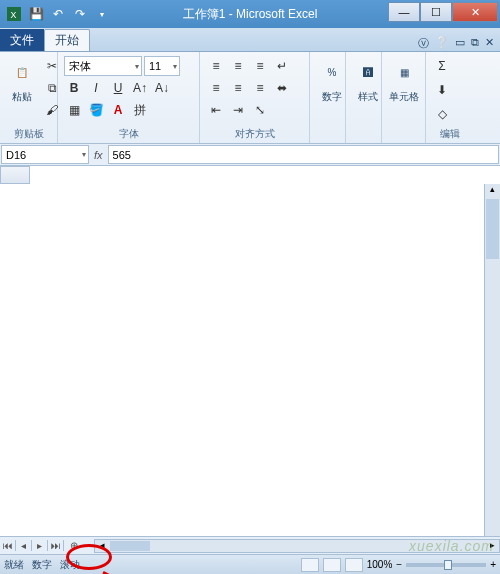 The height and width of the screenshot is (574, 500). I want to click on minimize-ribbon-icon: ⓥ, so click(424, 44).